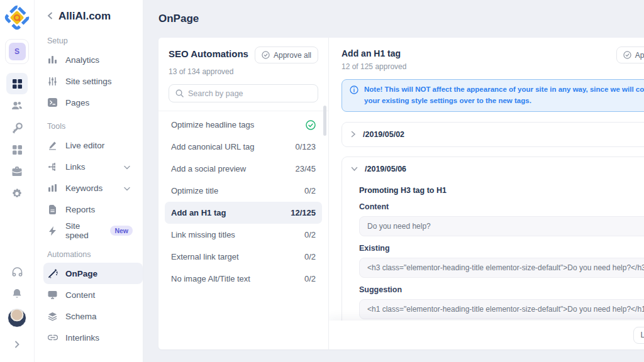  I want to click on site-initial: S, so click(18, 52).